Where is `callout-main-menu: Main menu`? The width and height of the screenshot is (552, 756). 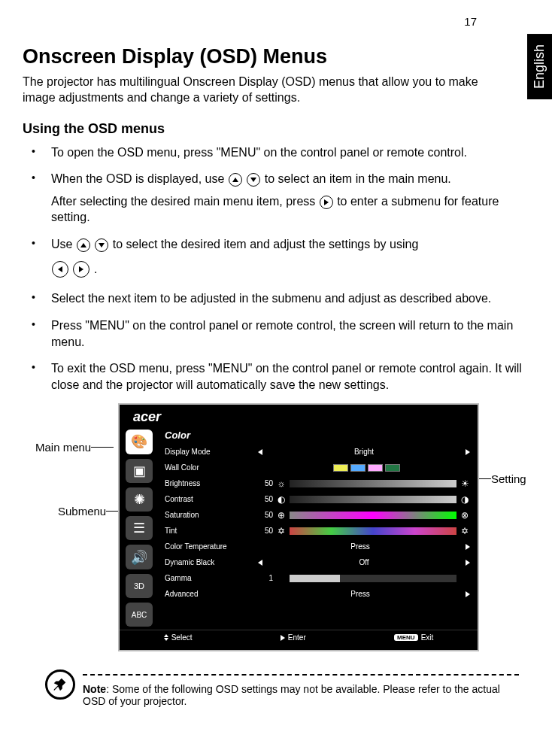
callout-main-menu: Main menu is located at coordinates (74, 447).